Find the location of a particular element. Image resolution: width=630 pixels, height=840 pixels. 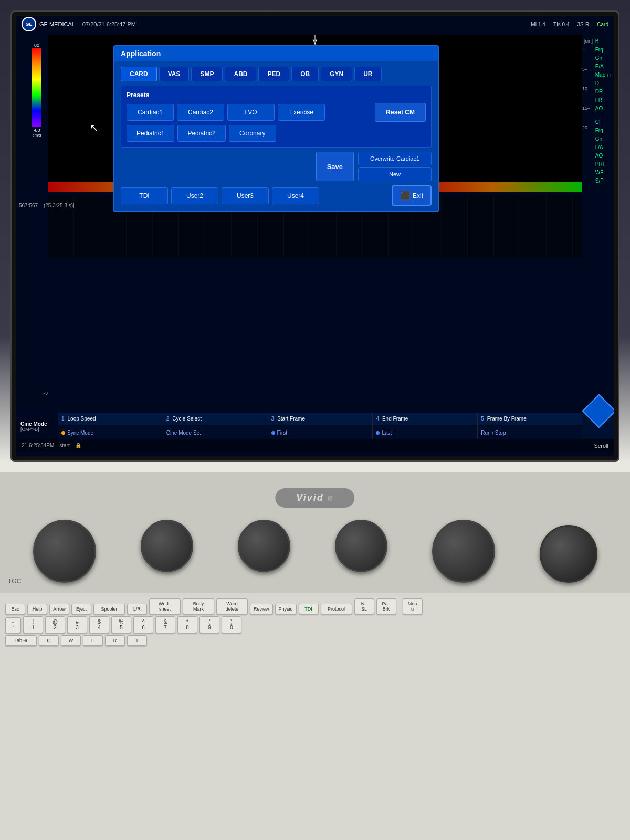

key-w: W is located at coordinates (71, 640).